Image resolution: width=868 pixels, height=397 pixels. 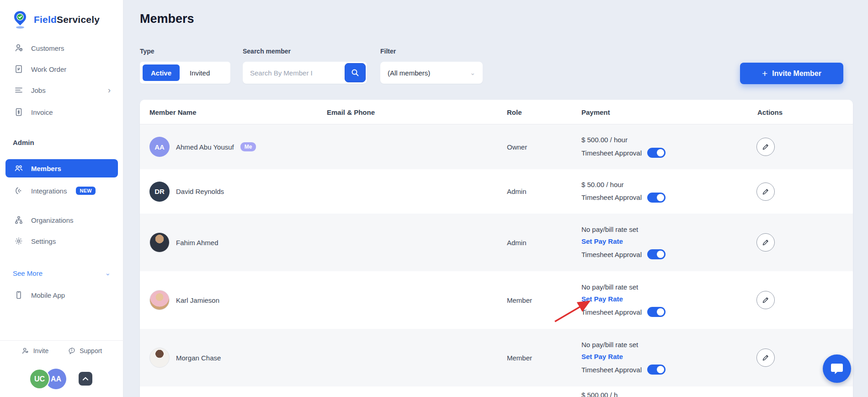 What do you see at coordinates (161, 73) in the screenshot?
I see `type-active-button: Active` at bounding box center [161, 73].